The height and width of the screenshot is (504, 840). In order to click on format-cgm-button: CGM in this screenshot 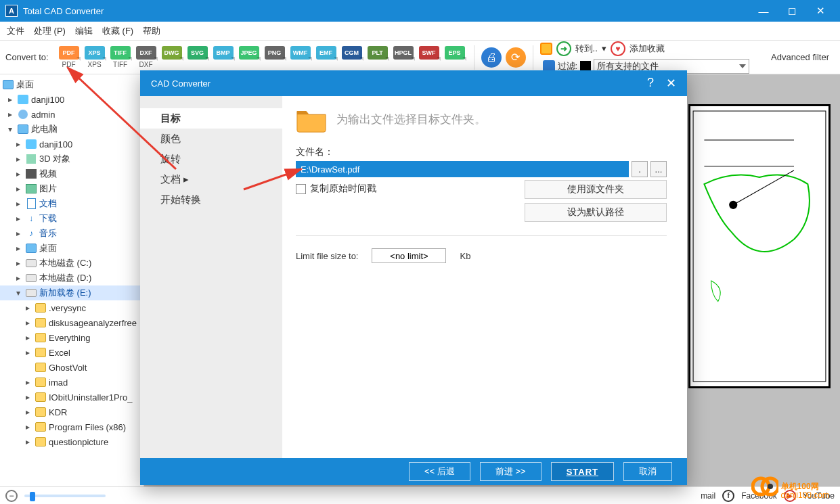, I will do `click(352, 57)`.